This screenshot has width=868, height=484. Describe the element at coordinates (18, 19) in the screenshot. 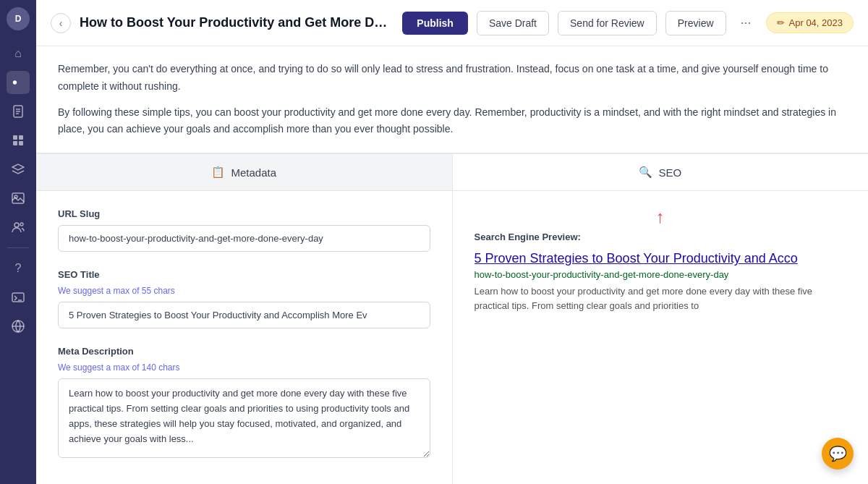

I see `avatar: D` at that location.